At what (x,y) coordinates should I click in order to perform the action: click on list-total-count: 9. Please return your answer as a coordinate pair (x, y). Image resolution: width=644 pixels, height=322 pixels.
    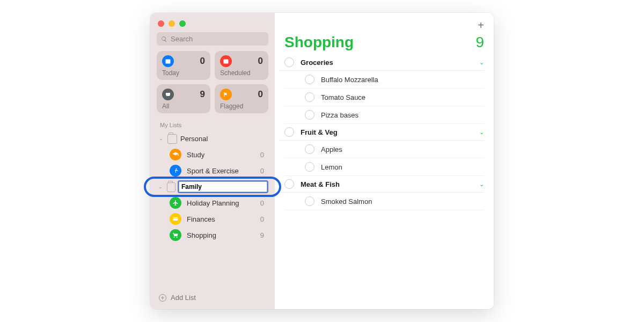
    Looking at the image, I should click on (480, 42).